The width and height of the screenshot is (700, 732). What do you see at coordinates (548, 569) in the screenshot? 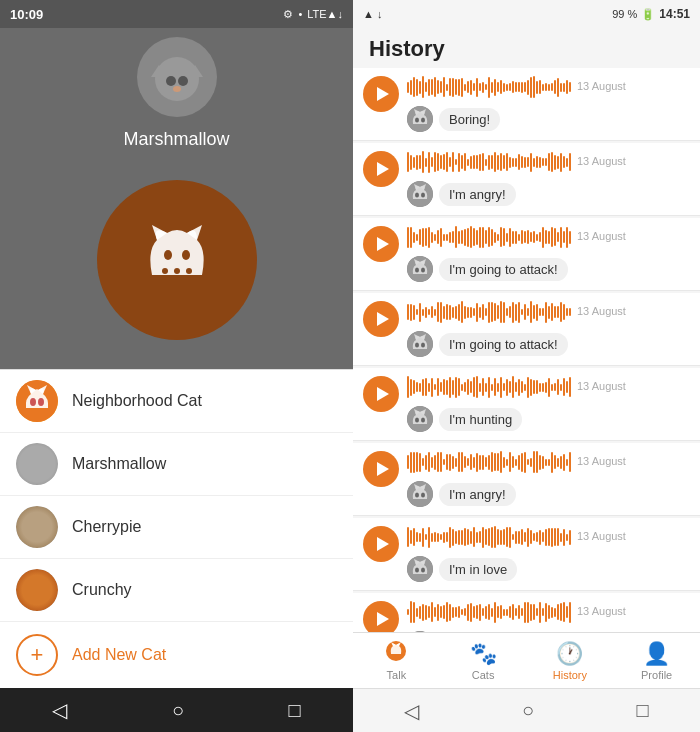
I see `history-message-row: I'm in love` at bounding box center [548, 569].